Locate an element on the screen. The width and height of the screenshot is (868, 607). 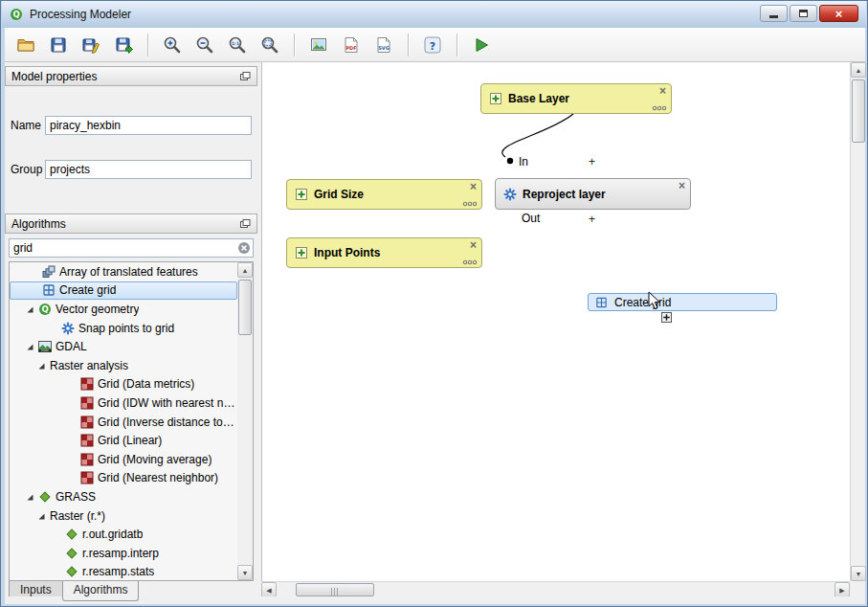
algorithm-tree-item: Grid (IDW with nearest nei... is located at coordinates (123, 403).